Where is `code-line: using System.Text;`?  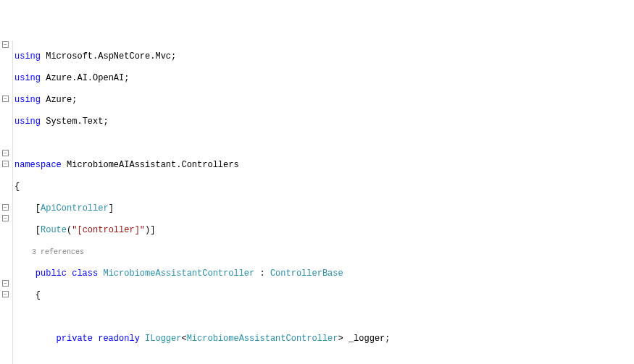
code-line: using System.Text; is located at coordinates (325, 122).